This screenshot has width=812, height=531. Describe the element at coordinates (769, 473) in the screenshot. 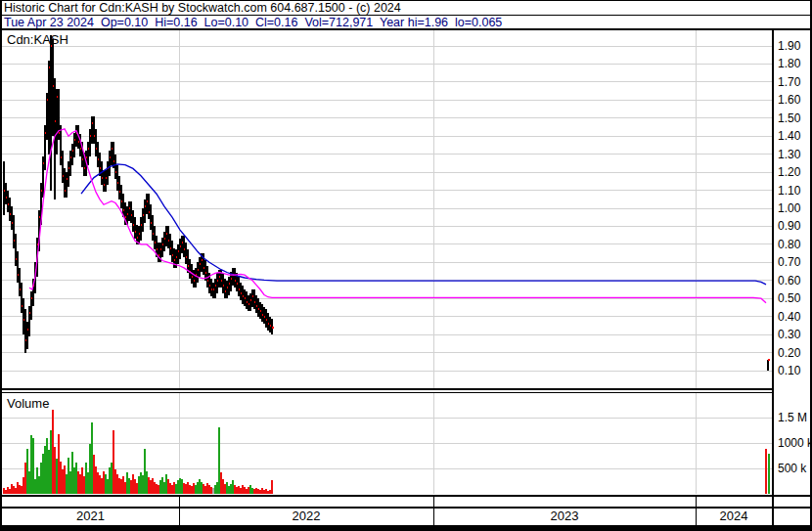

I see `final-volume-bar` at that location.